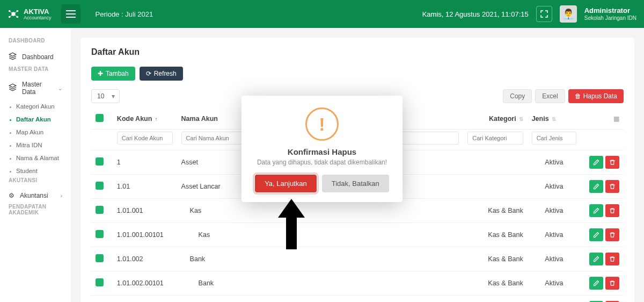 Image resolution: width=644 pixels, height=302 pixels. I want to click on sidebar-section-title: AKUTANSI, so click(35, 183).